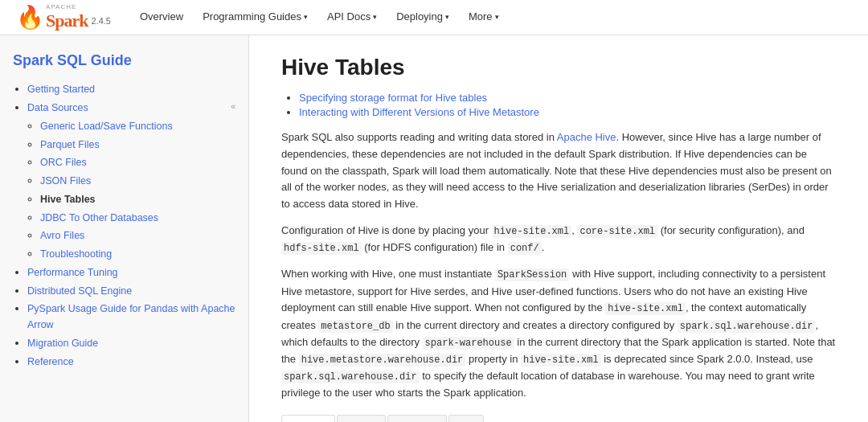 Image resolution: width=868 pixels, height=422 pixels. What do you see at coordinates (352, 18) in the screenshot?
I see `nav-api-docs: API Docs ▾` at bounding box center [352, 18].